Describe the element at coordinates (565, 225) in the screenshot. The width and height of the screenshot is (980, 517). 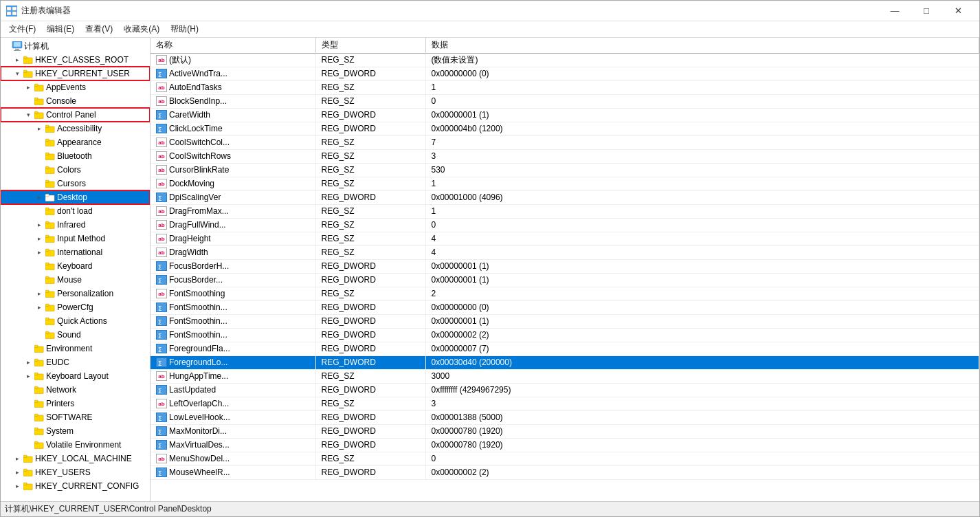
I see `table-row: abDragFullWind...REG_SZ0` at that location.